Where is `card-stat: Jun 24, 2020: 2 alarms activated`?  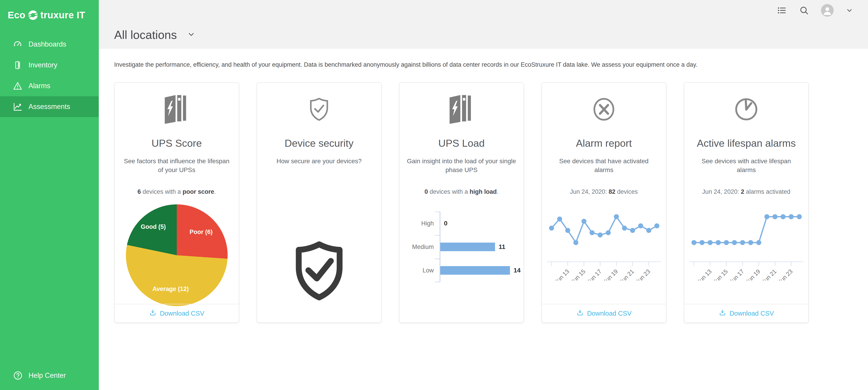 card-stat: Jun 24, 2020: 2 alarms activated is located at coordinates (746, 192).